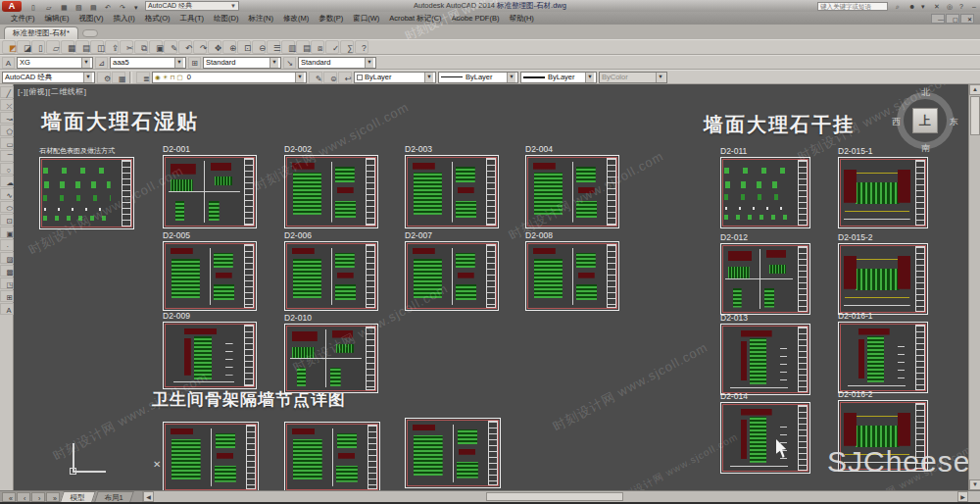 This screenshot has width=980, height=504. What do you see at coordinates (962, 496) in the screenshot?
I see `scroll-right-icon: ▶` at bounding box center [962, 496].